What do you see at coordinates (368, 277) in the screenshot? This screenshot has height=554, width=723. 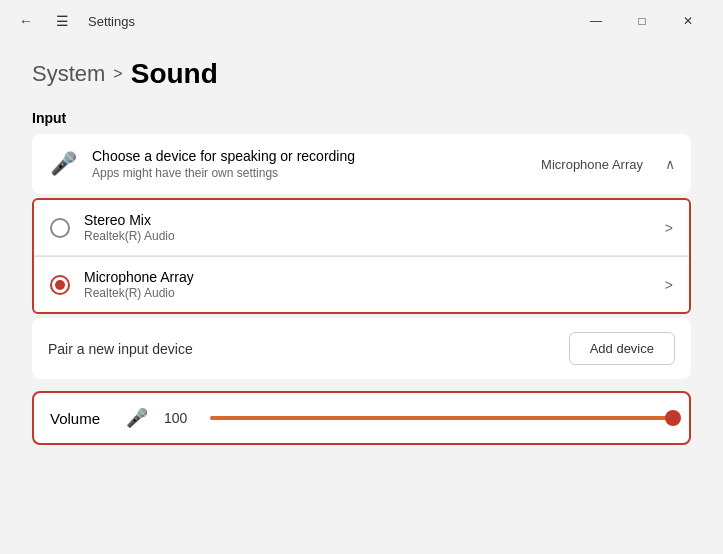 I see `microphone-array-name: Microphone Array` at bounding box center [368, 277].